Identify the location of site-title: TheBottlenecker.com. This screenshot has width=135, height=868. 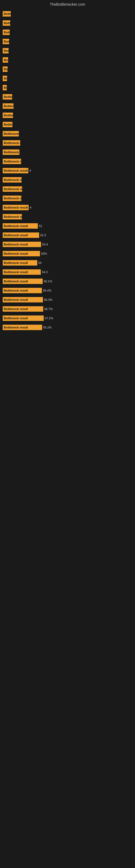
(68, 4).